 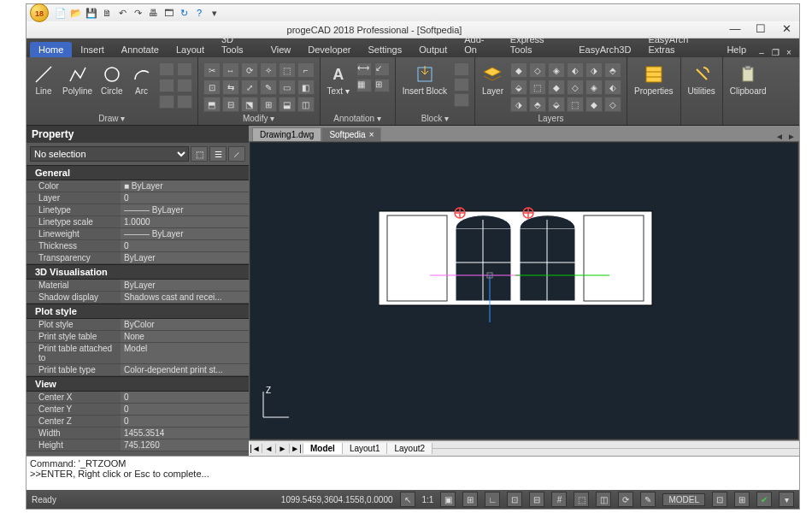 I want to click on layout-nav-prev: ◄, so click(x=269, y=448).